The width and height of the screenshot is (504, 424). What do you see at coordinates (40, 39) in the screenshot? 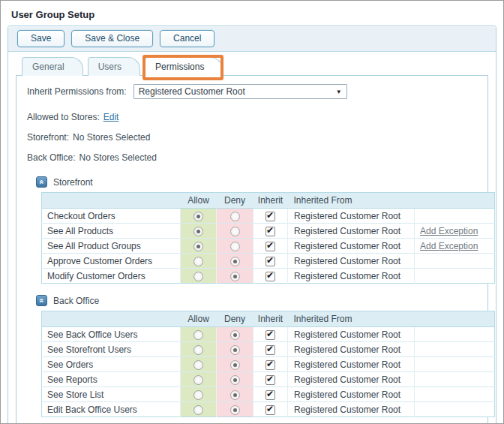
I see `save-button: Save` at bounding box center [40, 39].